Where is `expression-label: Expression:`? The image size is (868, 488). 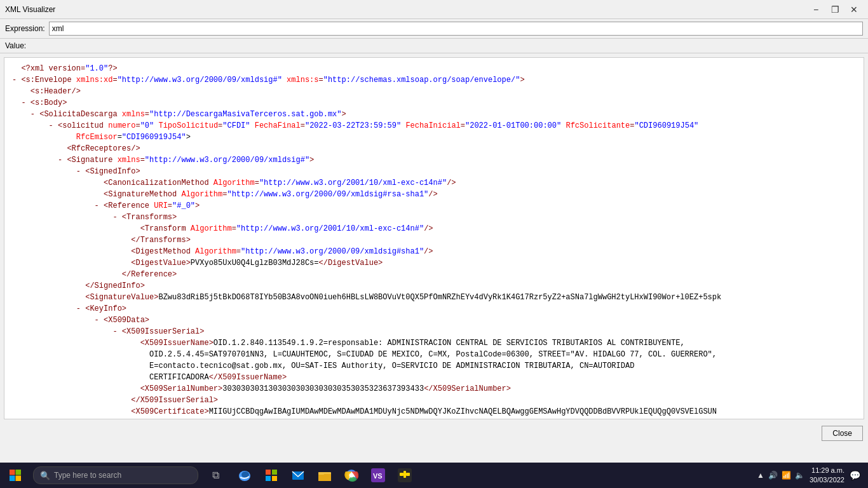 expression-label: Expression: is located at coordinates (25, 29).